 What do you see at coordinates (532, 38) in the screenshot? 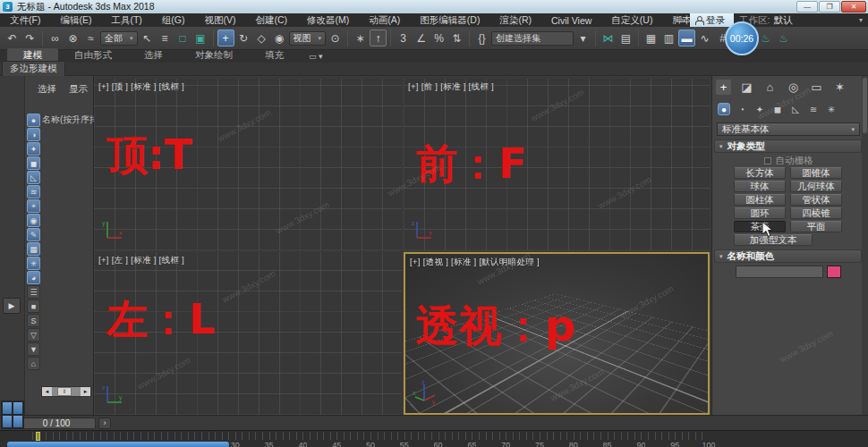
I see `named-selection-set-field: 创建选择集` at bounding box center [532, 38].